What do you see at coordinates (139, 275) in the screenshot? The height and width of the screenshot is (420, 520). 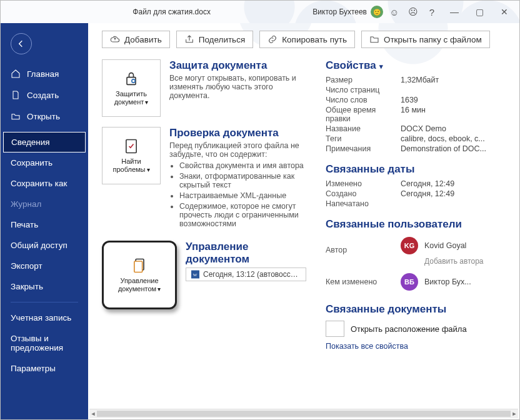 I see `manage-document-tile: Управление документом▾` at bounding box center [139, 275].